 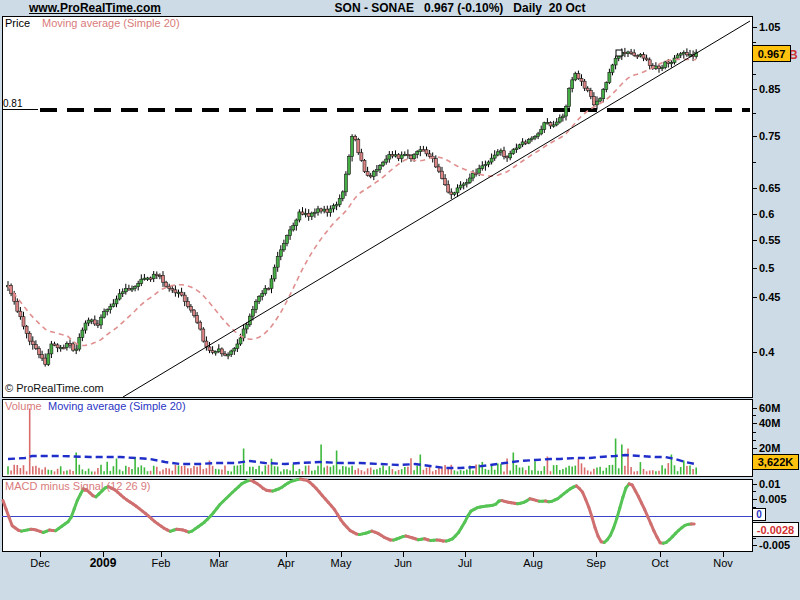 I want to click on macd-panel-label: MACD minus Signal (12 26 9), so click(x=78, y=486).